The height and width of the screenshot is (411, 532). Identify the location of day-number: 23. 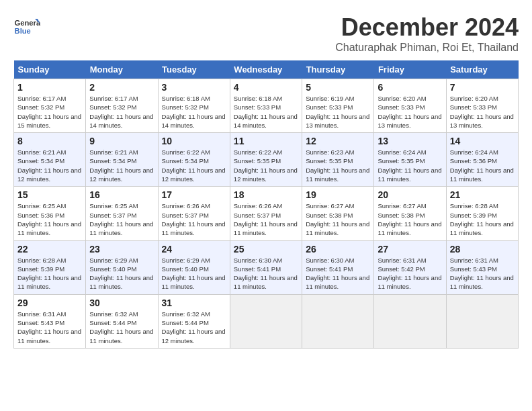
(122, 249).